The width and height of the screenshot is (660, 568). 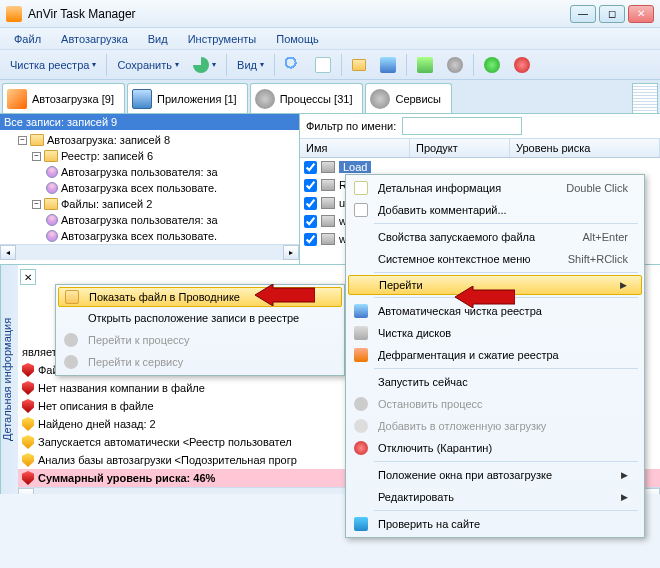 I want to click on detail-sidetab: Детальная информация, so click(x=9, y=380).